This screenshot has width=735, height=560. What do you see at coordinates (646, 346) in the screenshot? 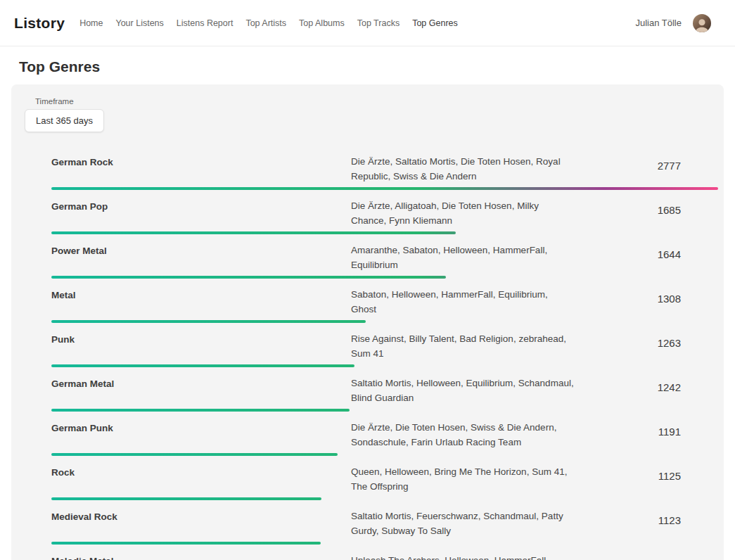
I see `genre-count: 1263` at bounding box center [646, 346].